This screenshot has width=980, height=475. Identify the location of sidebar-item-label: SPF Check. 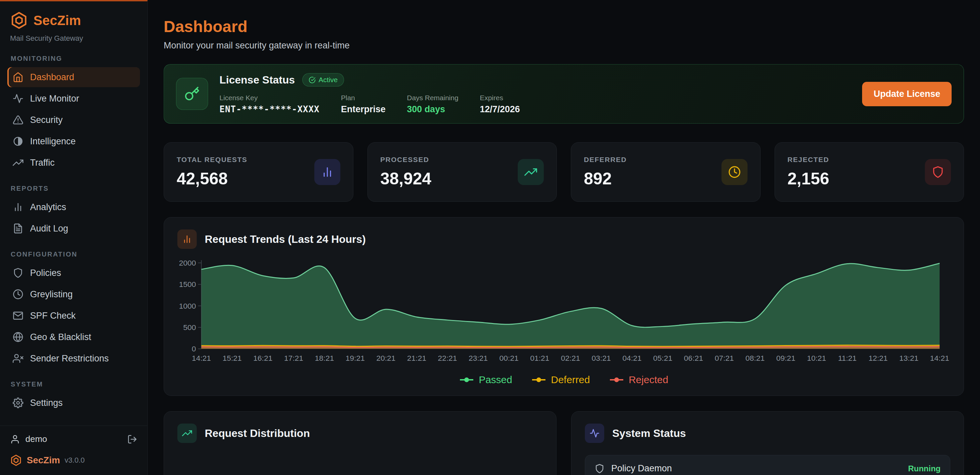
(53, 316).